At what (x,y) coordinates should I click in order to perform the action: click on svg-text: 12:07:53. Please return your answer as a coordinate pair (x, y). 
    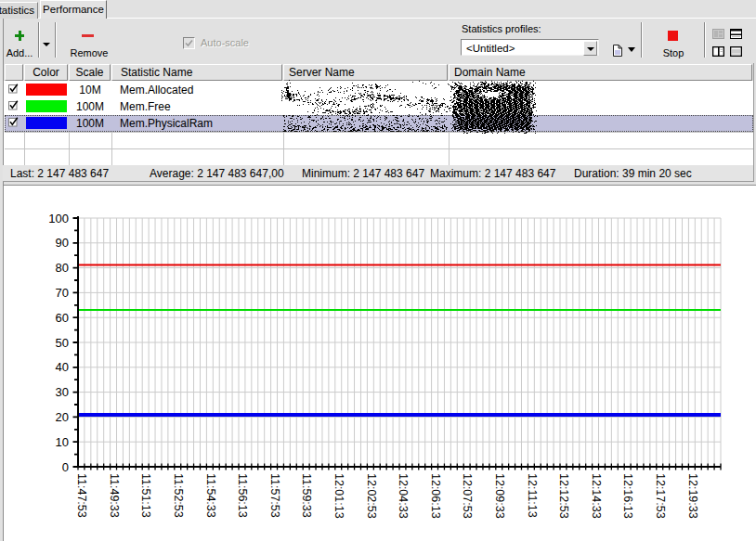
    Looking at the image, I should click on (467, 496).